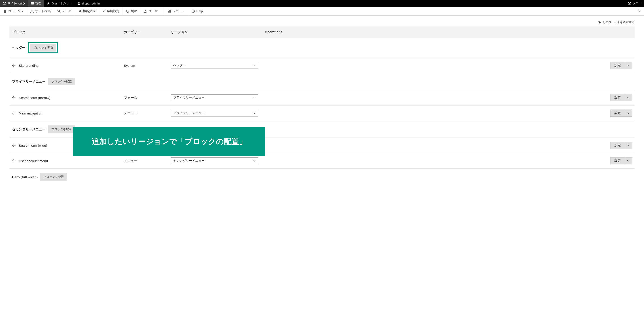  I want to click on block-category: System, so click(148, 66).